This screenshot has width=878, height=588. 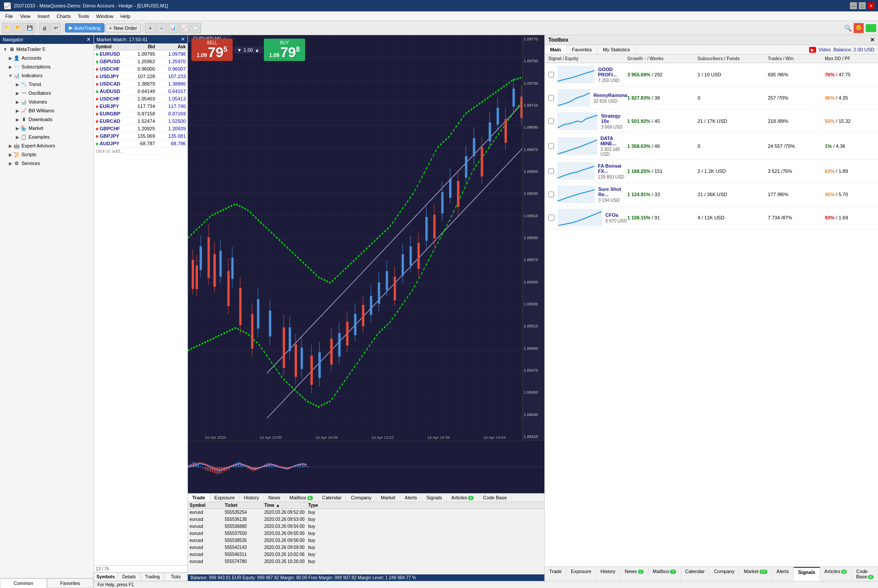 What do you see at coordinates (47, 102) in the screenshot?
I see `nav-volumes: ▶ 📊 Volumes` at bounding box center [47, 102].